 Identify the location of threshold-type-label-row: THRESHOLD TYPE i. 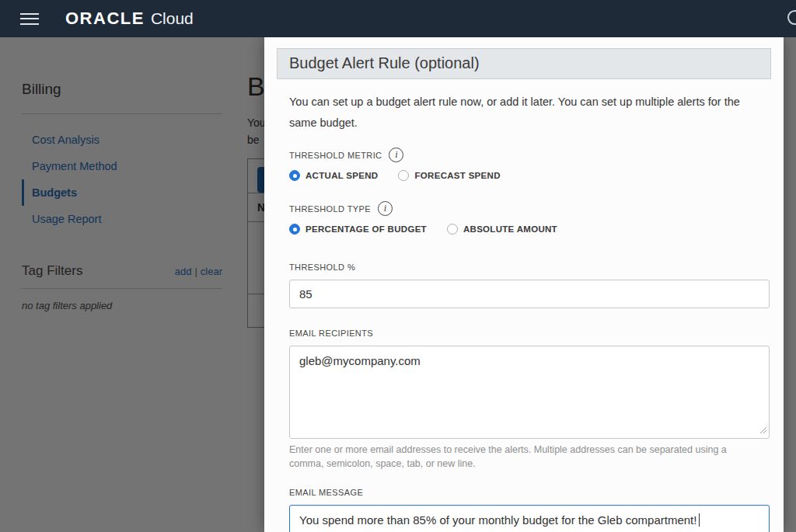
(524, 208).